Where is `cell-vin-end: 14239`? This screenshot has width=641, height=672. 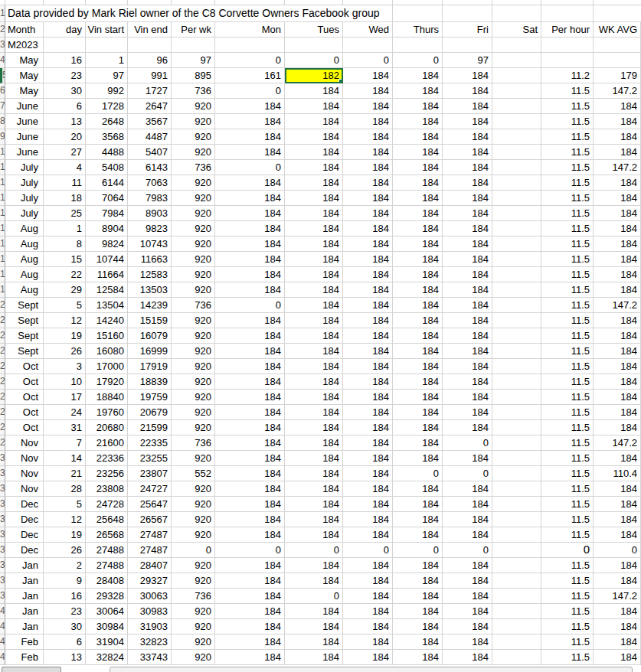 cell-vin-end: 14239 is located at coordinates (150, 305).